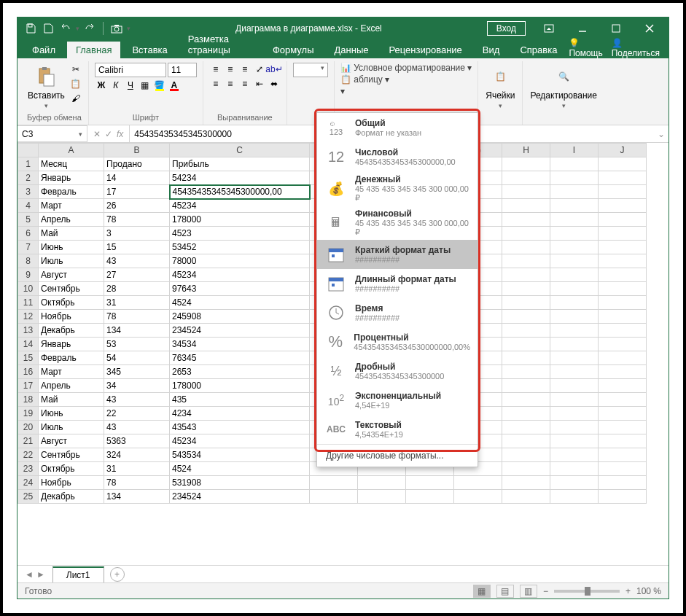 The image size is (686, 616). Describe the element at coordinates (500, 87) in the screenshot. I see `cells-button: 📋 Ячейки▾` at that location.